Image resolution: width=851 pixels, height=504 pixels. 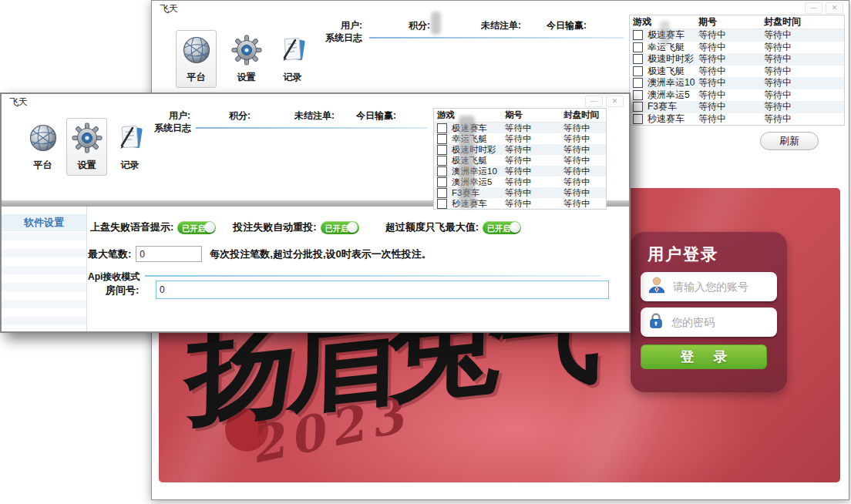 What do you see at coordinates (673, 71) in the screenshot?
I see `game-name: 极速飞艇` at bounding box center [673, 71].